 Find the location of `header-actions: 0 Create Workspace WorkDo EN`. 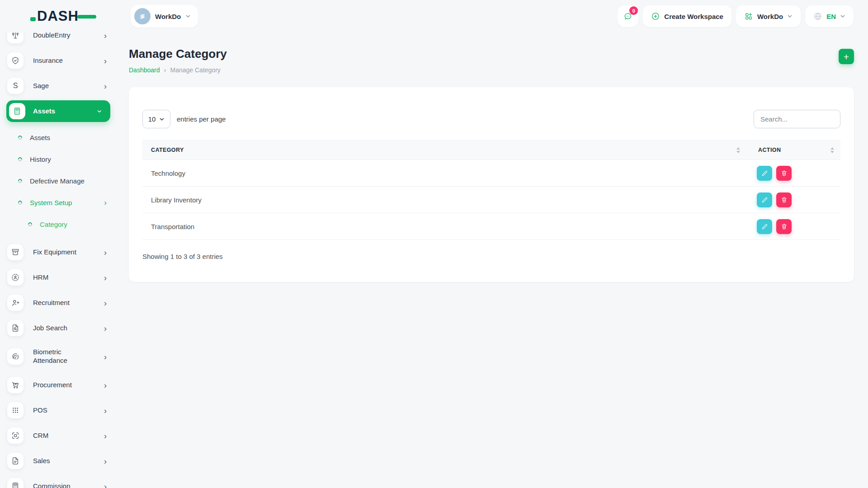

header-actions: 0 Create Workspace WorkDo EN is located at coordinates (736, 16).